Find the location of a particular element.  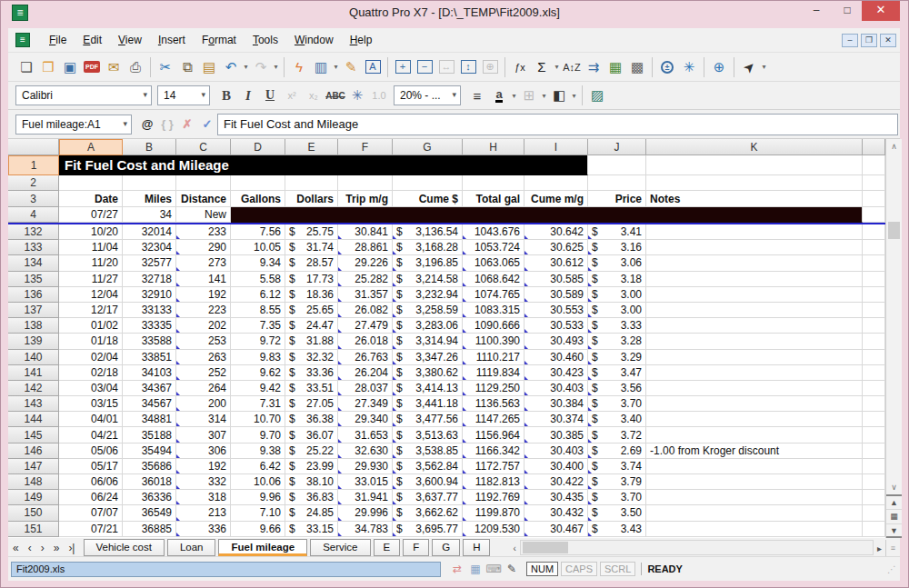

cell-A137: 12/17 is located at coordinates (91, 311).